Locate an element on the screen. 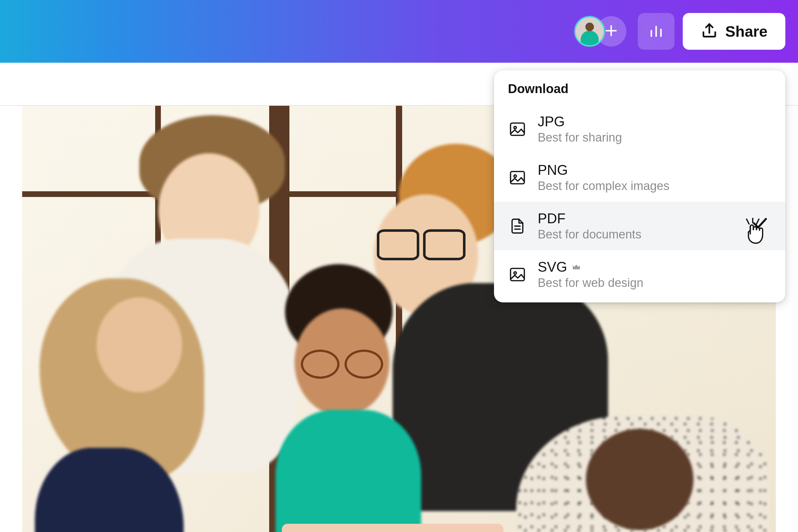  document-icon is located at coordinates (517, 226).